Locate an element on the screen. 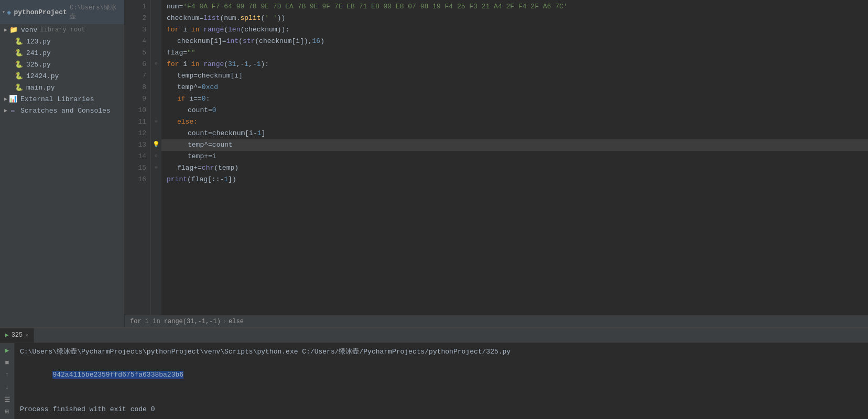 This screenshot has height=419, width=868. gutter-15: ⊖ is located at coordinates (156, 167).